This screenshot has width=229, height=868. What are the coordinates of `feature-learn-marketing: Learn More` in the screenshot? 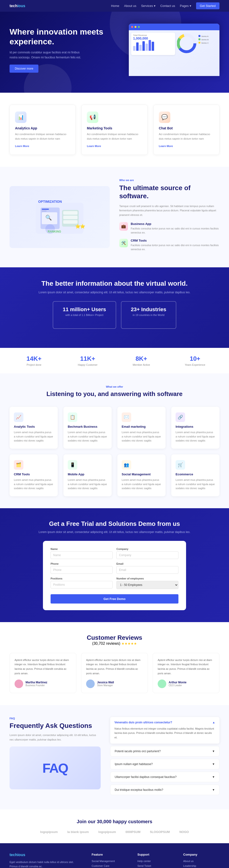 It's located at (94, 146).